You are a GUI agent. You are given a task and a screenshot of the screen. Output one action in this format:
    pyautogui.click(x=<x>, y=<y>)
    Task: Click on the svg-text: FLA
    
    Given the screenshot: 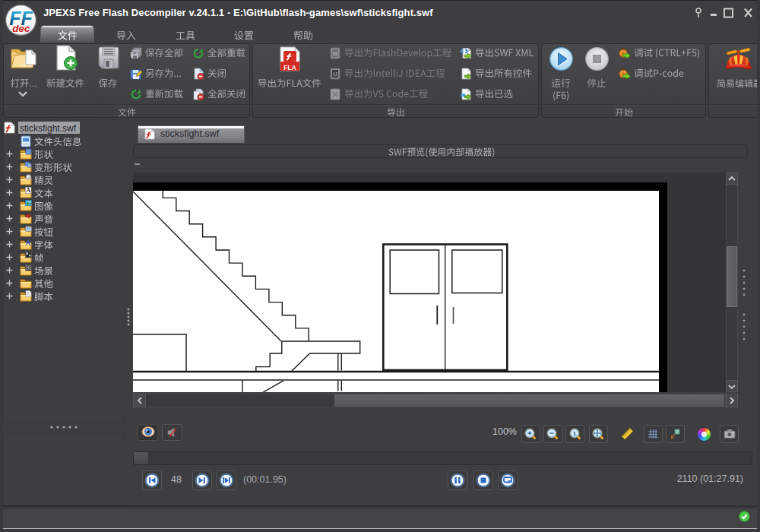 What is the action you would take?
    pyautogui.click(x=290, y=68)
    